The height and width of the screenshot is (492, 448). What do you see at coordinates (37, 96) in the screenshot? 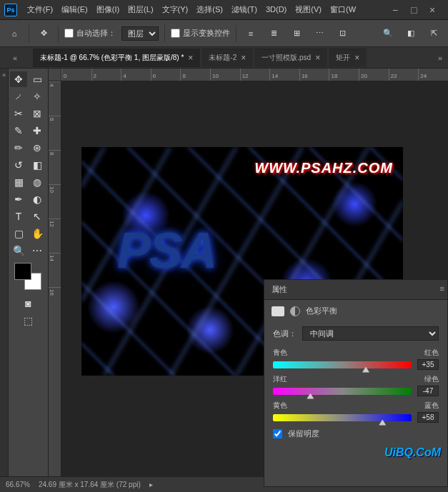
I see `magic-wand-tool: ✧` at bounding box center [37, 96].